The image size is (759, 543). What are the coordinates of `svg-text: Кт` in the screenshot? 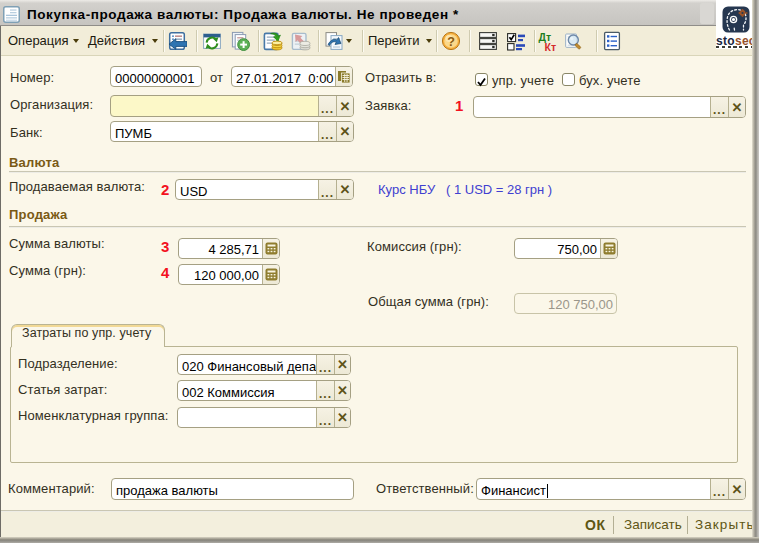 It's located at (551, 46).